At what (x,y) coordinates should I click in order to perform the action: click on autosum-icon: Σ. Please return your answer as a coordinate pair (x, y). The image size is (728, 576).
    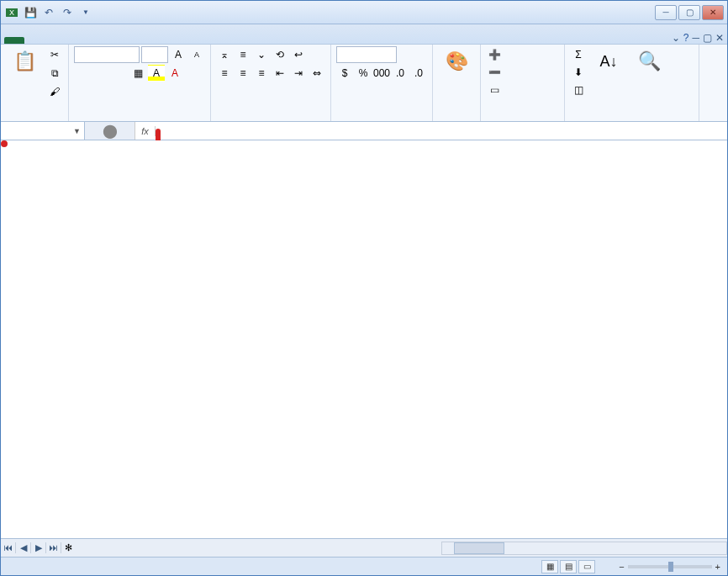
    Looking at the image, I should click on (578, 55).